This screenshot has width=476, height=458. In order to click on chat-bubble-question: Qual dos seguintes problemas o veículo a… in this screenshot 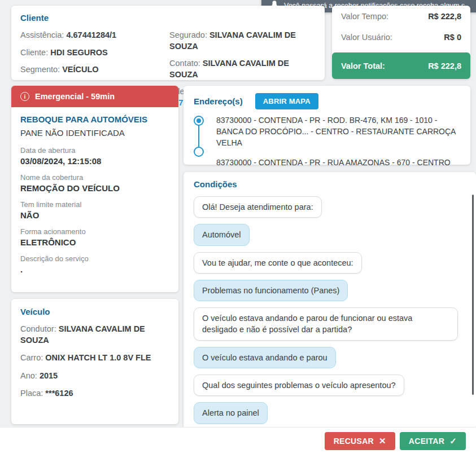, I will do `click(299, 385)`.